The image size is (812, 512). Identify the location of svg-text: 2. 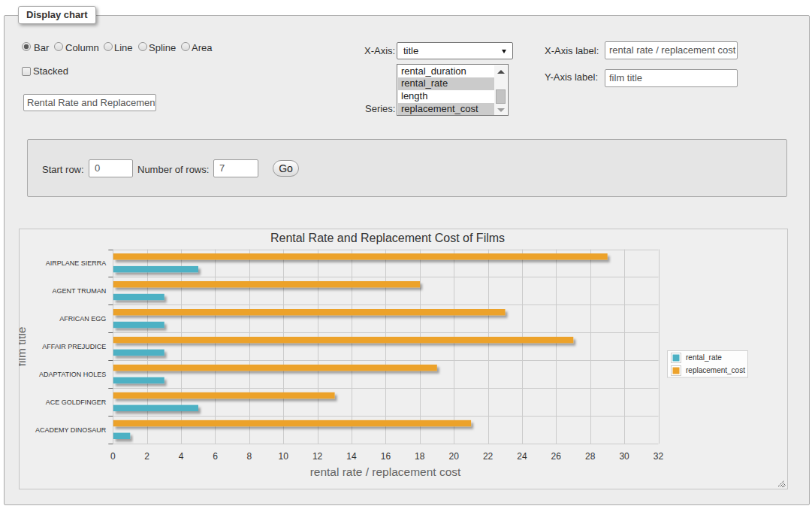
(147, 456).